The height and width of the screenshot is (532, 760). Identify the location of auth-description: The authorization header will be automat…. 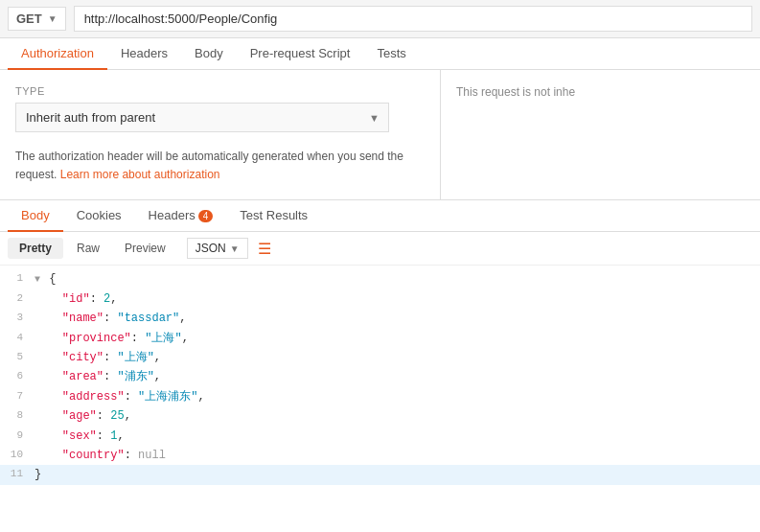
(220, 166).